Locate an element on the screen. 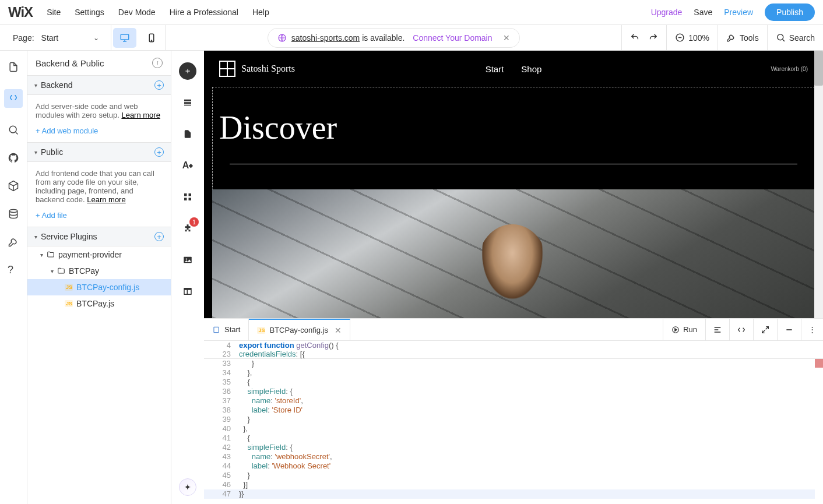  wrap-button is located at coordinates (741, 330).